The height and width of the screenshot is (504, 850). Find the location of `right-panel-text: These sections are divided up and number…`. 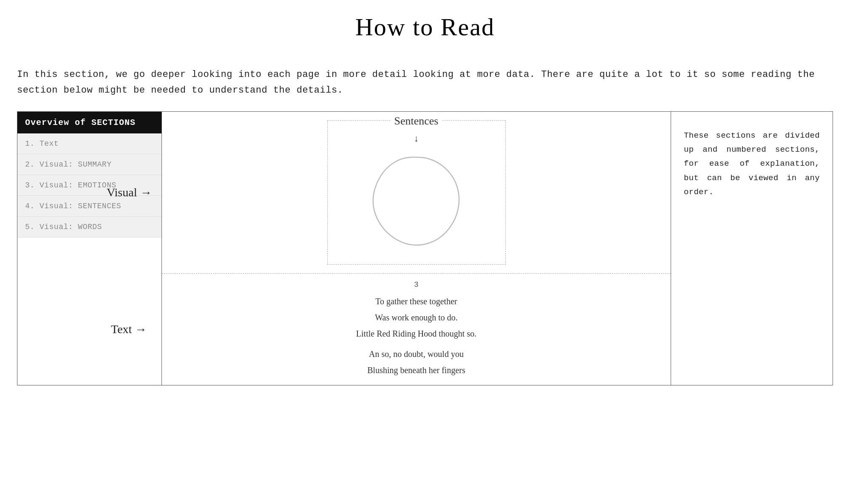

right-panel-text: These sections are divided up and number… is located at coordinates (752, 164).